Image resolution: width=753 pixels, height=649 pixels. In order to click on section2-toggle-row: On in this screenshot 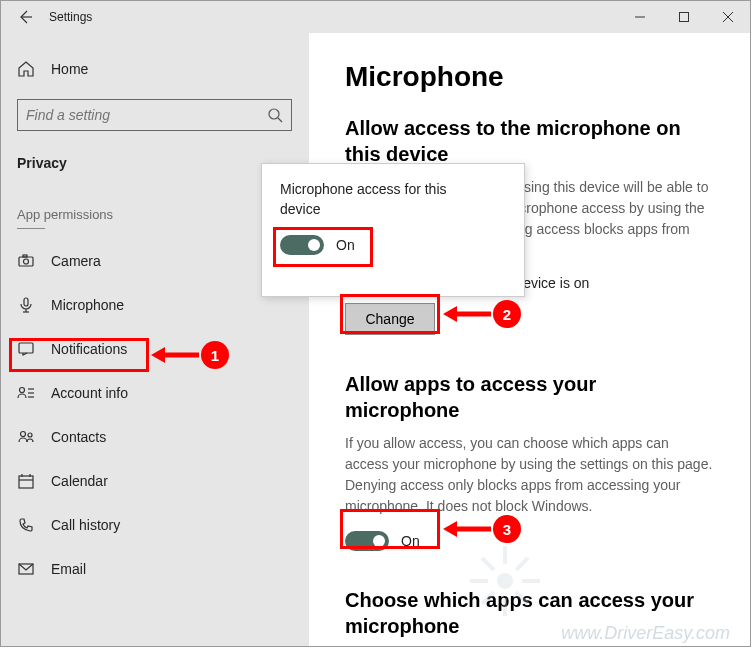, I will do `click(530, 541)`.